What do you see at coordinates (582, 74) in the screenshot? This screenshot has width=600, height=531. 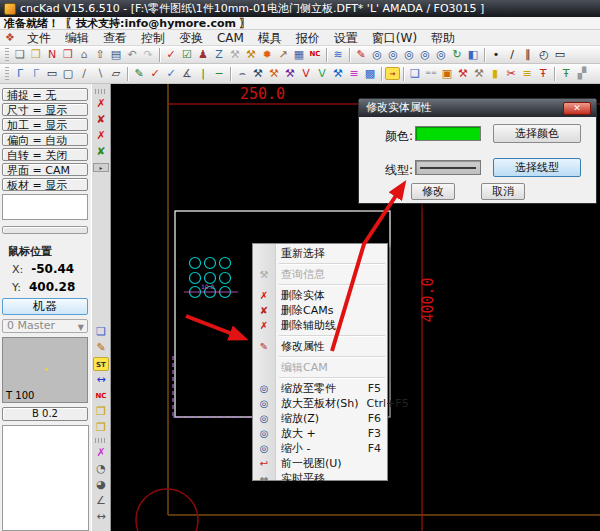 I see `sheet-tag-icon: ▞` at bounding box center [582, 74].